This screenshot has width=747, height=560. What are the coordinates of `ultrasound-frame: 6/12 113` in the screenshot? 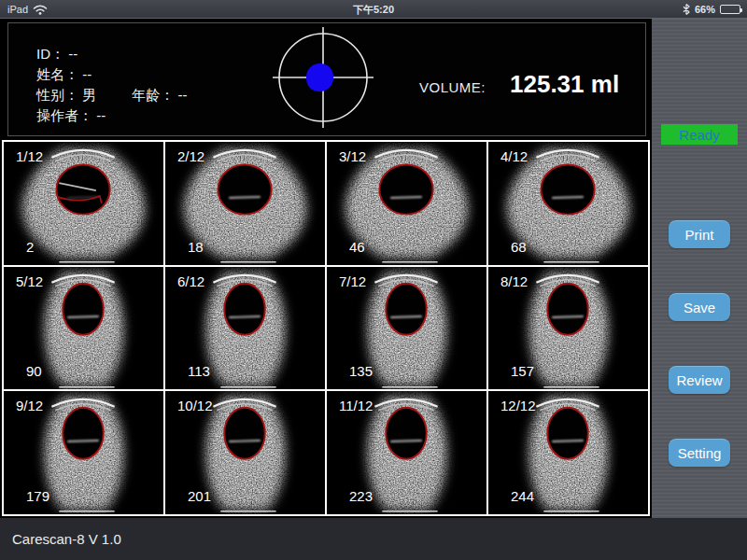 It's located at (245, 329).